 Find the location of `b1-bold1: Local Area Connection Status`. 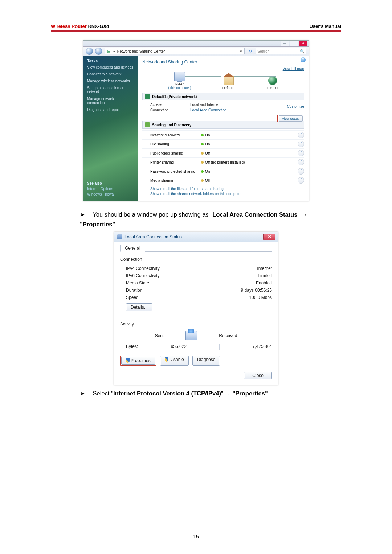

b1-bold1: Local Area Connection Status is located at coordinates (255, 214).